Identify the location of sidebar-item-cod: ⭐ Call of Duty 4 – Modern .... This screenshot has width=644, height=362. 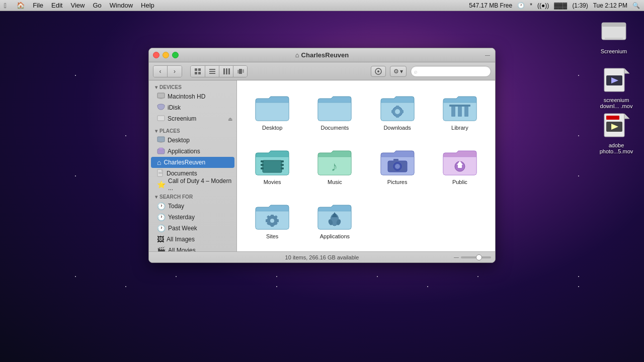
(193, 185).